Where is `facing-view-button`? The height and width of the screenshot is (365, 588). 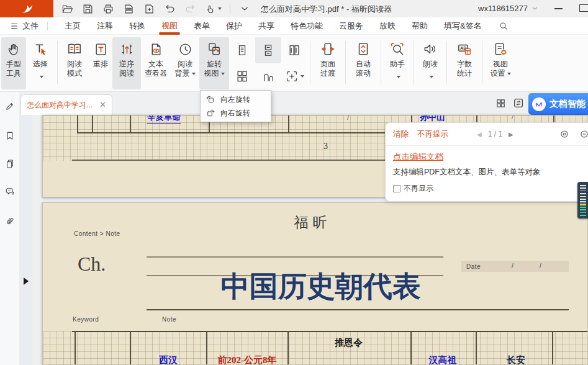 facing-view-button is located at coordinates (294, 50).